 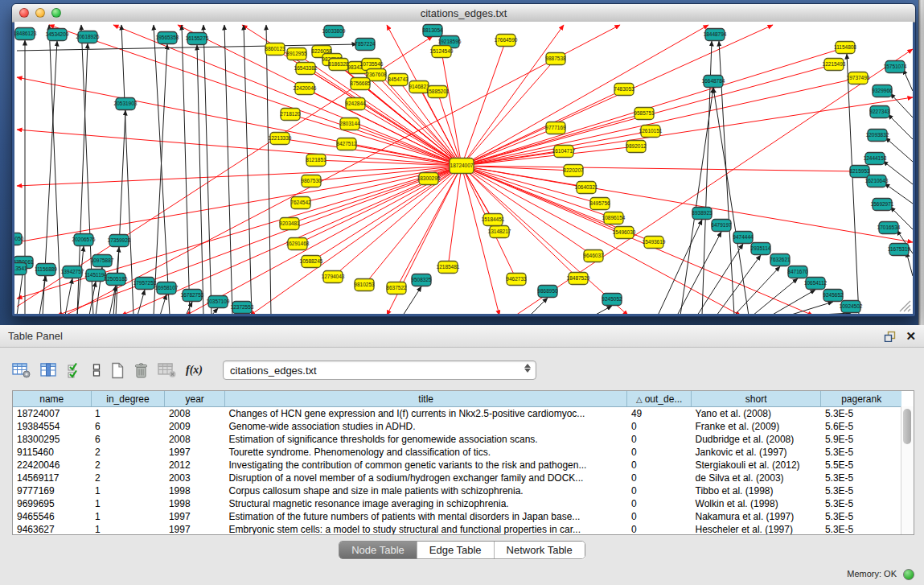 I want to click on network-node: 18448794, so click(x=716, y=35).